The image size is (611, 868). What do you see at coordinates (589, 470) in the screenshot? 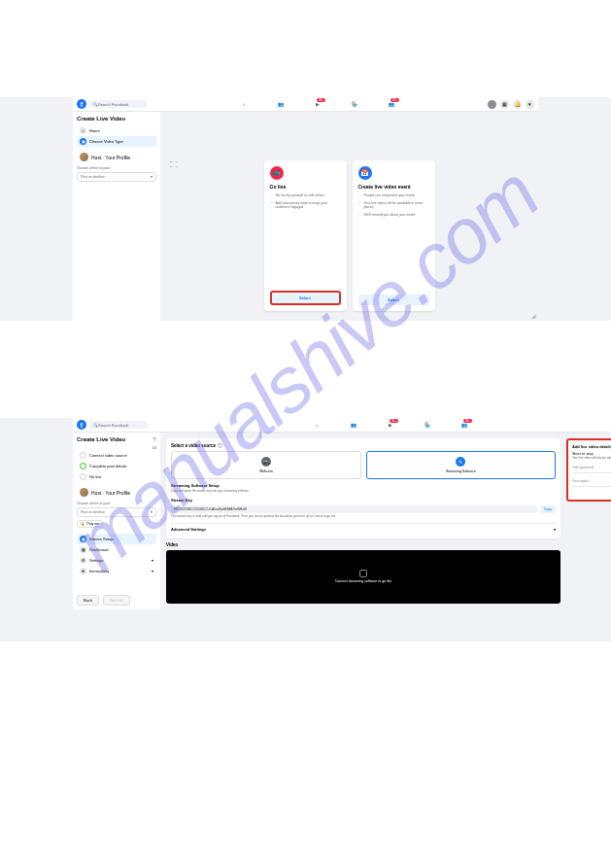
I see `live-video-details-panel: Add live video details Share to story Yo…` at bounding box center [589, 470].